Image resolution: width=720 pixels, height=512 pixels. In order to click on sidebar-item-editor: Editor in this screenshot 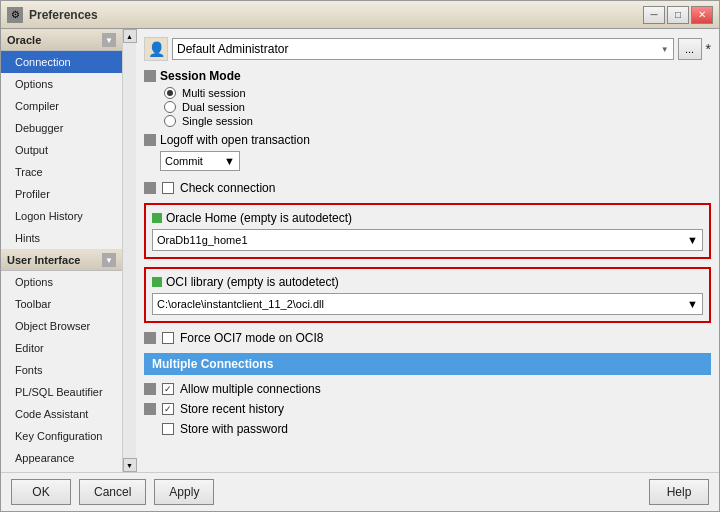, I will do `click(62, 348)`.